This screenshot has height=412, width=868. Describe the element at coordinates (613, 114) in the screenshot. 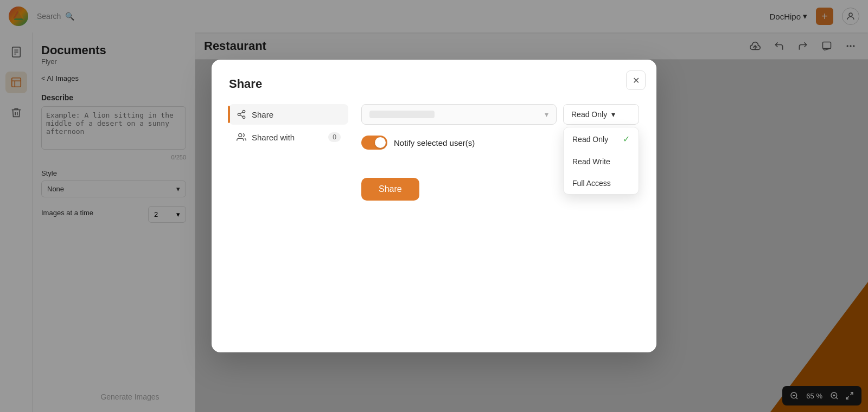

I see `permission-chevron-icon: ▾` at that location.